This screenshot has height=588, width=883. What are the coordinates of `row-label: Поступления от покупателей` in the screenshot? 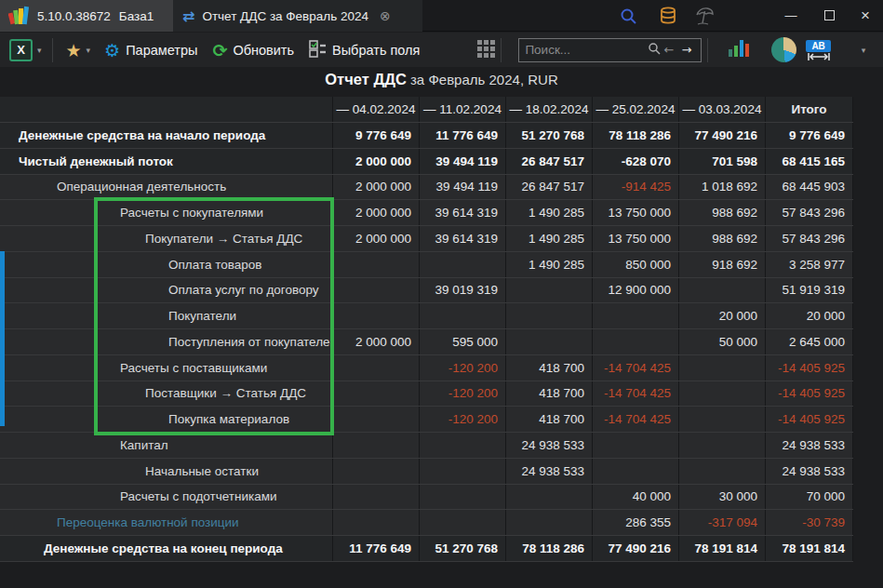 It's located at (167, 342).